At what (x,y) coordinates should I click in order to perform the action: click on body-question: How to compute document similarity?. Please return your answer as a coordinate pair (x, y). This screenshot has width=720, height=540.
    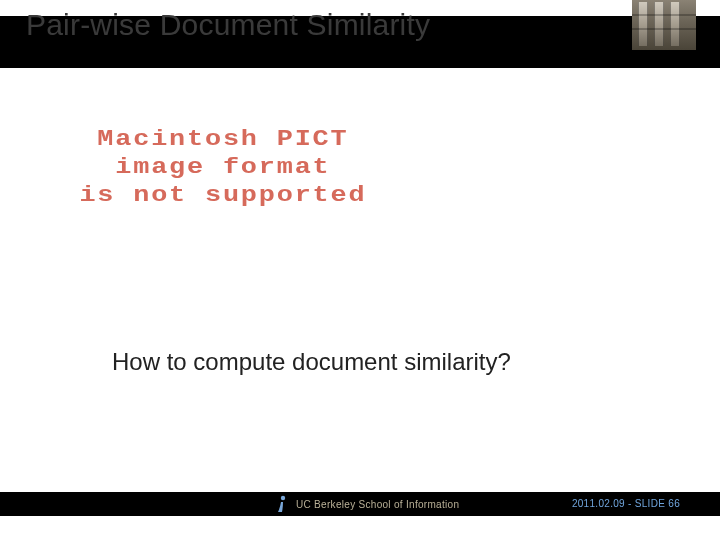
    Looking at the image, I should click on (312, 362).